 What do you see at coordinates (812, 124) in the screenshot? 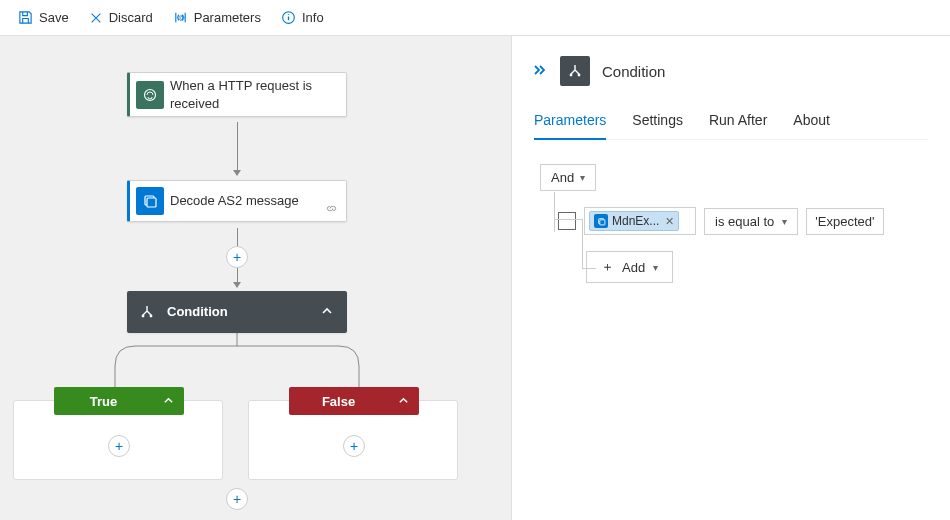
I see `tab-about: About` at bounding box center [812, 124].